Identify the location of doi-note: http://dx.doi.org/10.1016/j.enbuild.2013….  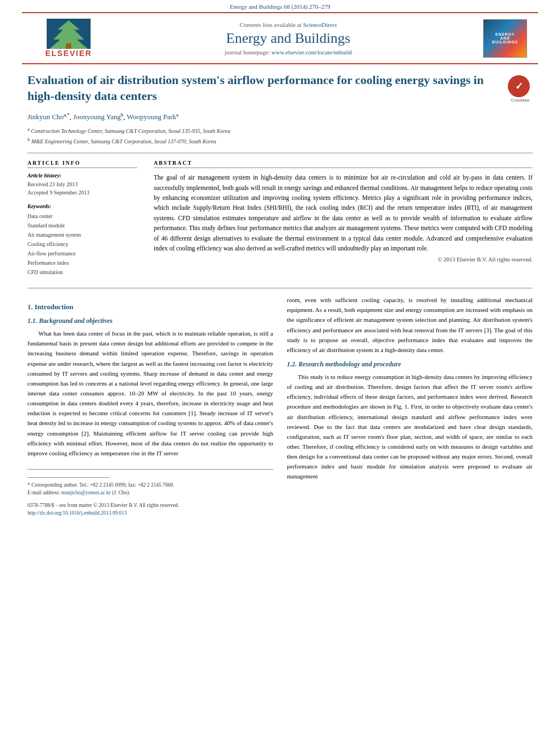
(150, 513).